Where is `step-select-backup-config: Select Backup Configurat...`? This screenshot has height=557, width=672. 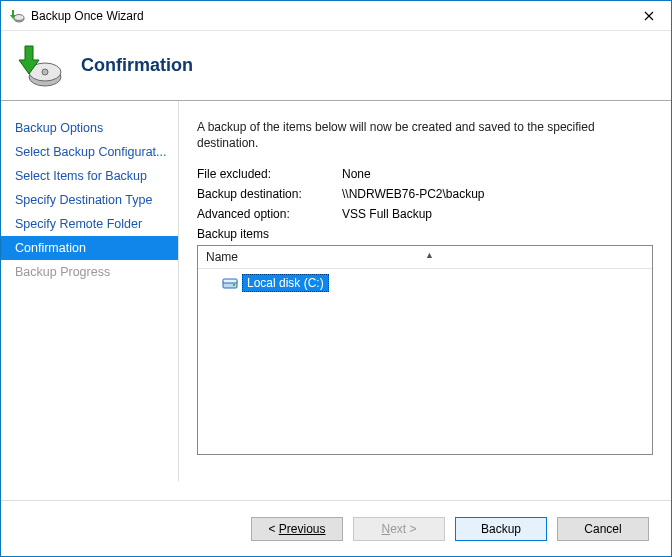 step-select-backup-config: Select Backup Configurat... is located at coordinates (90, 152).